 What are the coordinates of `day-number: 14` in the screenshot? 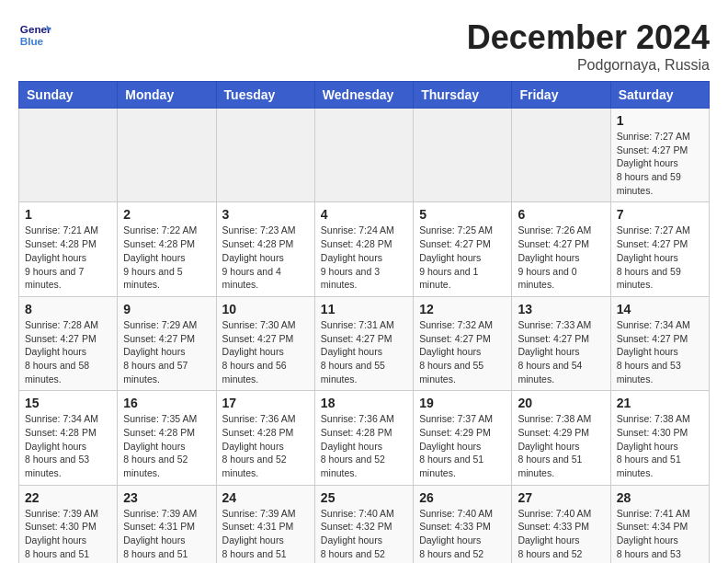 It's located at (660, 309).